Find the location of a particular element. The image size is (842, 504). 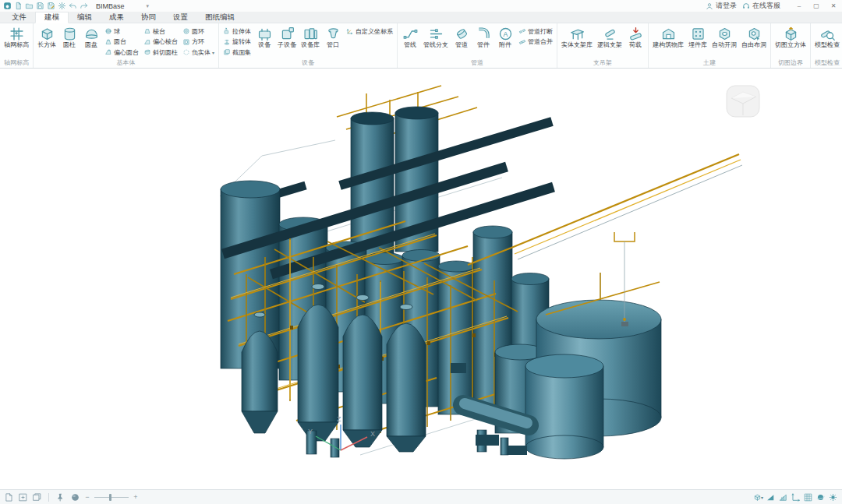

ribbon-button-轴网标高: 轴网标高 is located at coordinates (16, 41).